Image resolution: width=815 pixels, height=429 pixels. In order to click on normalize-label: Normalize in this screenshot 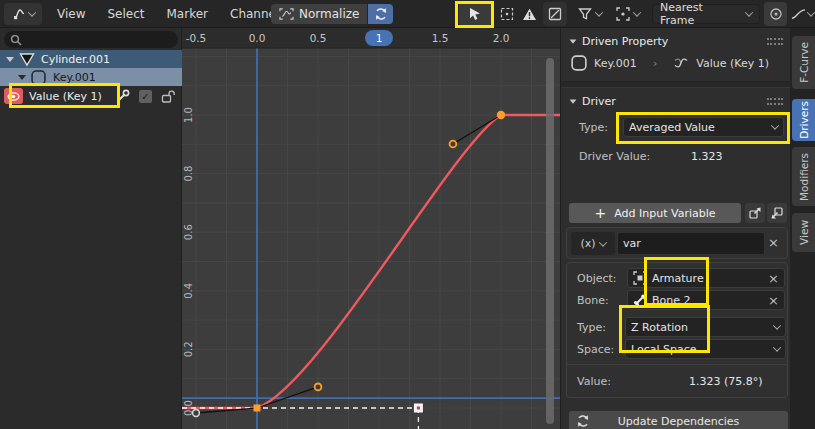, I will do `click(329, 14)`.